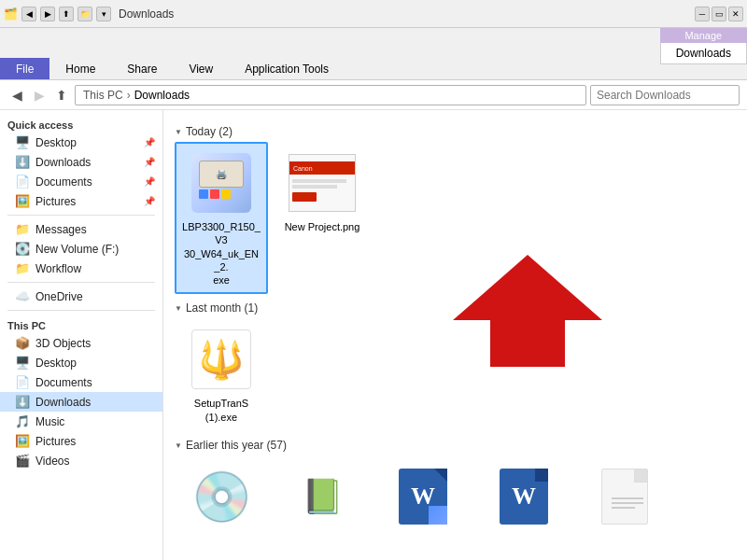  I want to click on forward-button: ▶, so click(39, 95).